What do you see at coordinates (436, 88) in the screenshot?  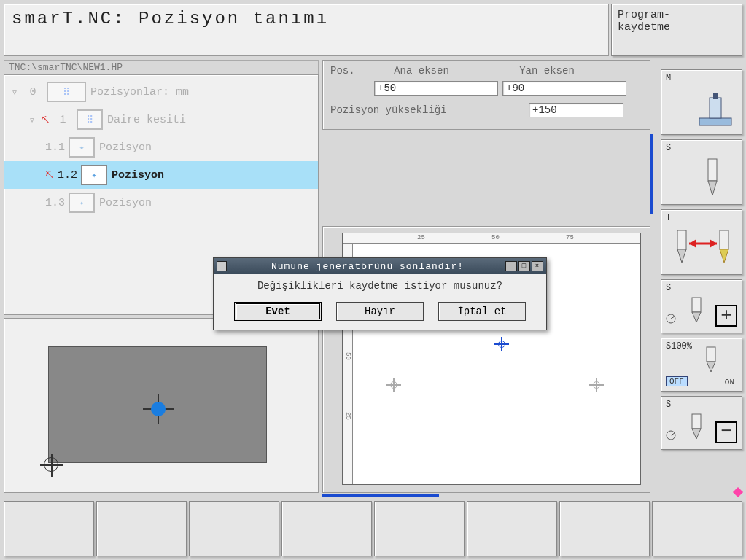 I see `main-axis-input` at bounding box center [436, 88].